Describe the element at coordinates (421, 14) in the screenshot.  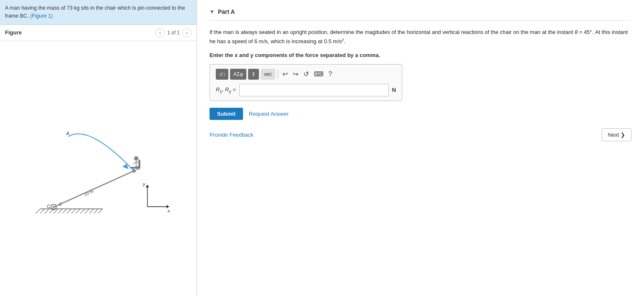
I see `part-header: ▼ Part A` at that location.